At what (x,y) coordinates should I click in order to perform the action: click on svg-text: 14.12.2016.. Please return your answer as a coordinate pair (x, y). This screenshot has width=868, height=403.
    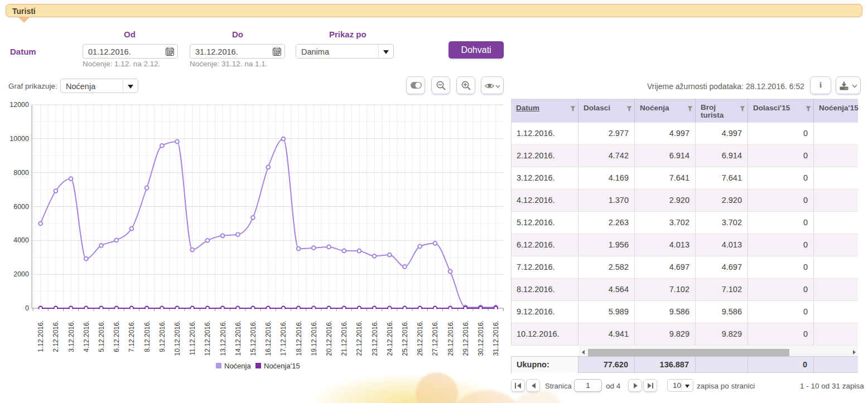
    Looking at the image, I should click on (238, 338).